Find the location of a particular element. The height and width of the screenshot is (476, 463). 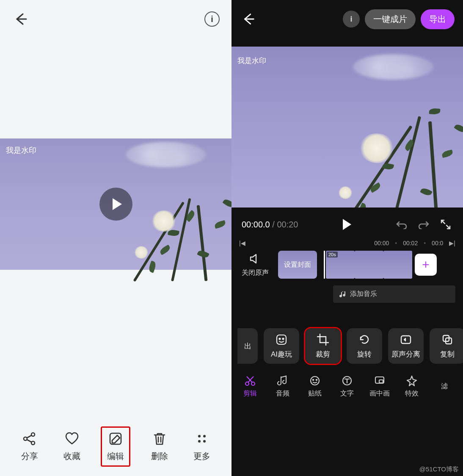

left-header: i is located at coordinates (116, 19).